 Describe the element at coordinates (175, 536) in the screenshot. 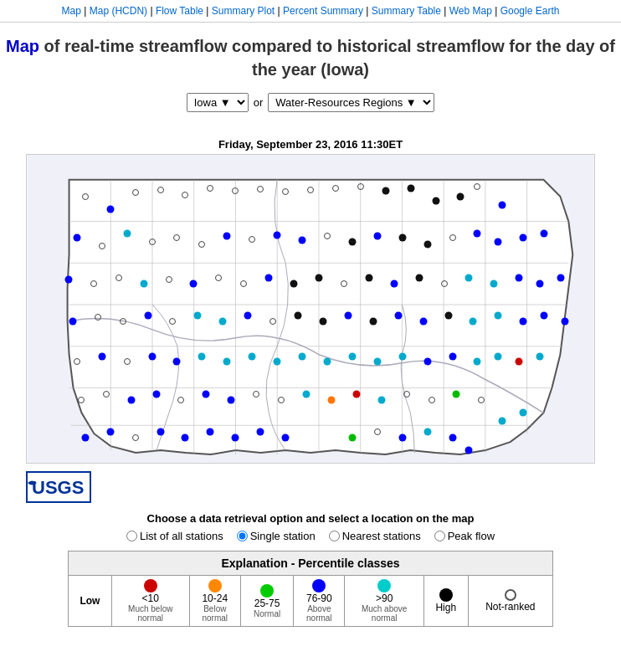

I see `radio-all-stations: List of all stations` at that location.